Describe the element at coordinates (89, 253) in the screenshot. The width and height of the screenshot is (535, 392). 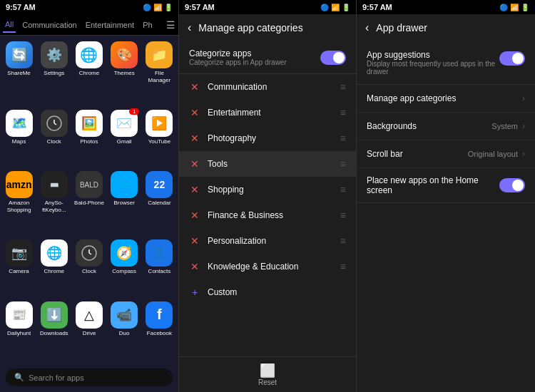
I see `app-icon-clock2` at that location.